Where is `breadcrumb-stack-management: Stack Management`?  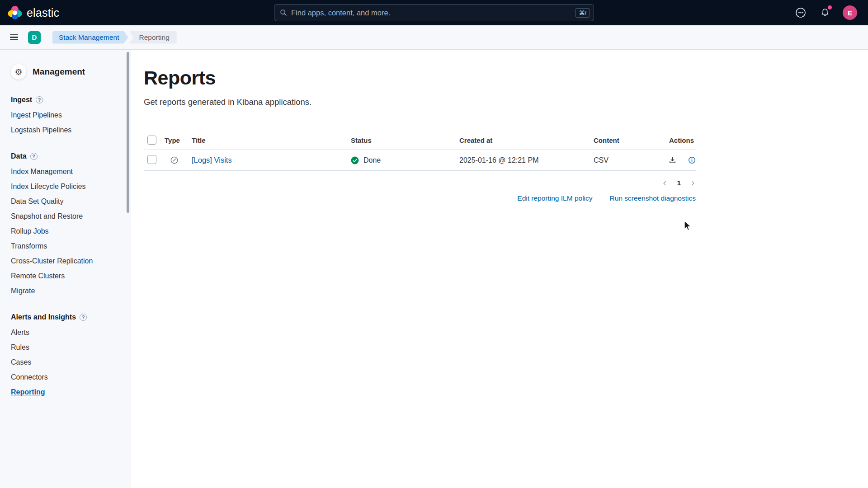
breadcrumb-stack-management: Stack Management is located at coordinates (90, 38).